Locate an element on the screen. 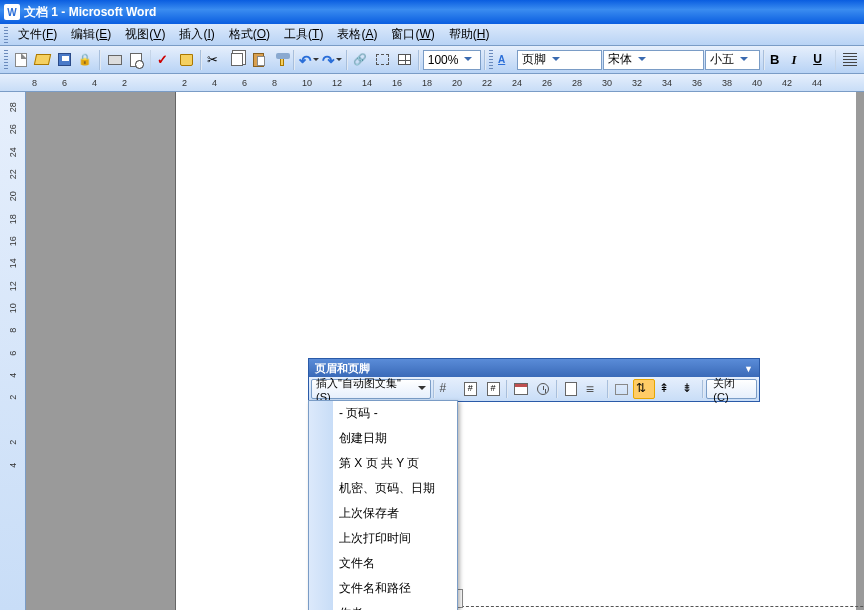 This screenshot has width=864, height=610. undo-button is located at coordinates (309, 60).